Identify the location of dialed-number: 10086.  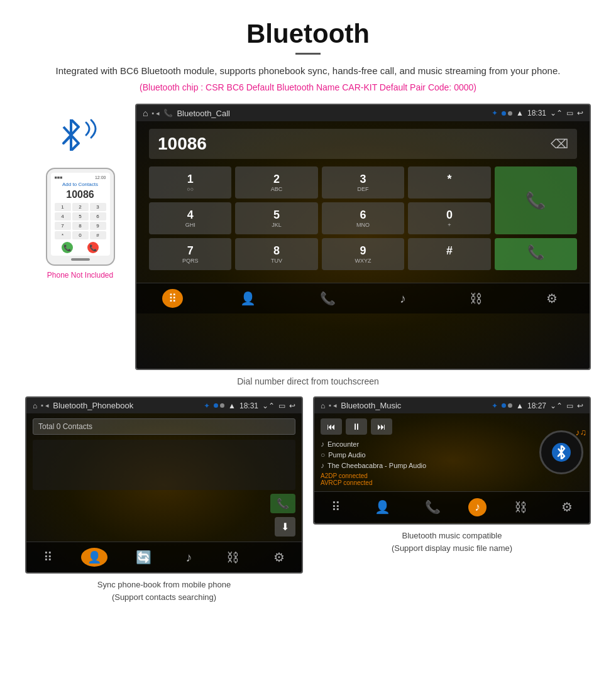
(182, 144).